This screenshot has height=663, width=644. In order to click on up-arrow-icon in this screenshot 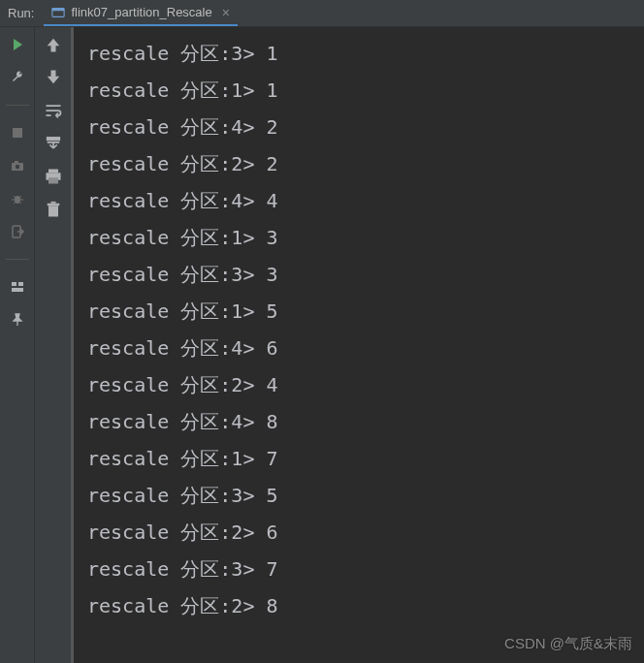, I will do `click(53, 45)`.